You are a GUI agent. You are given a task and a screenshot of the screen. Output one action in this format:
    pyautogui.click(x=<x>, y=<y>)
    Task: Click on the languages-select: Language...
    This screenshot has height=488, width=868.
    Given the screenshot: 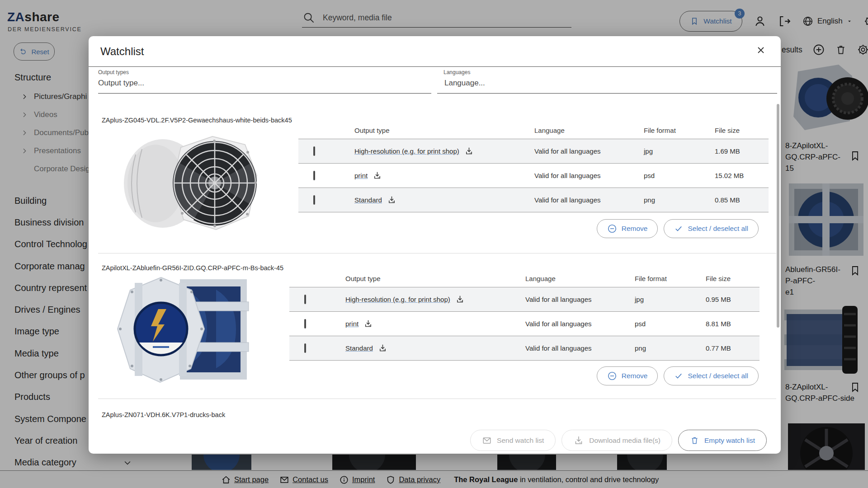 What is the action you would take?
    pyautogui.click(x=465, y=83)
    